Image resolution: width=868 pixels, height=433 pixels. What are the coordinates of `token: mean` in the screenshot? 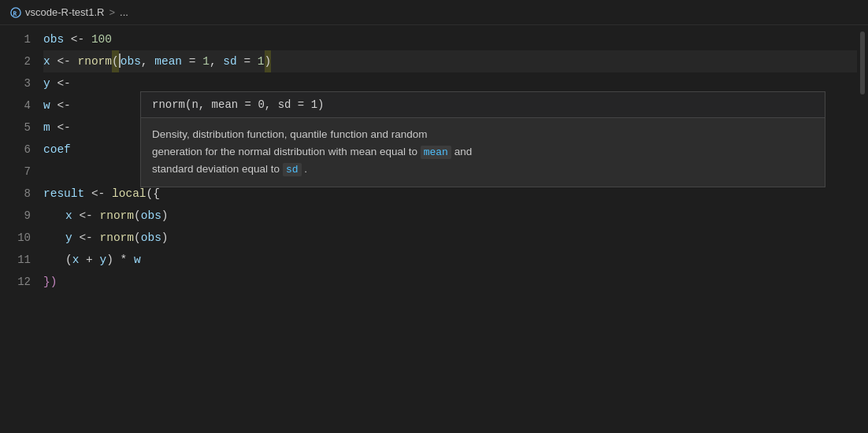 It's located at (169, 61).